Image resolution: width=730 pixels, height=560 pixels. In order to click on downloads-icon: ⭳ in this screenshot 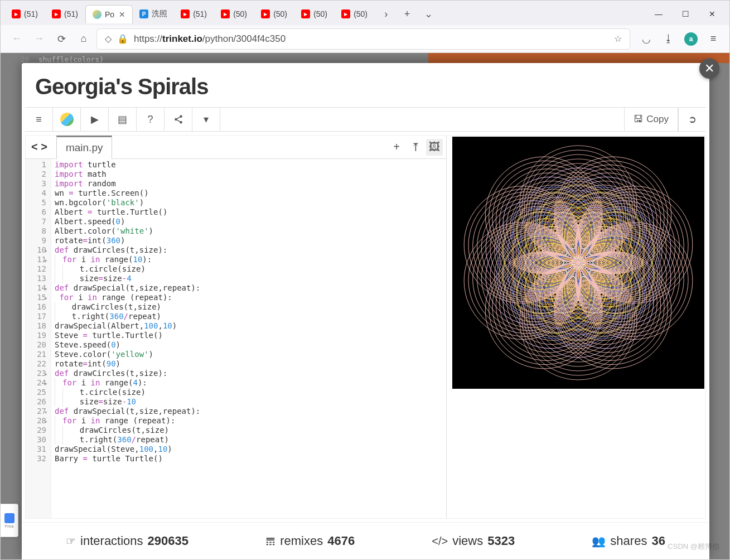, I will do `click(669, 39)`.